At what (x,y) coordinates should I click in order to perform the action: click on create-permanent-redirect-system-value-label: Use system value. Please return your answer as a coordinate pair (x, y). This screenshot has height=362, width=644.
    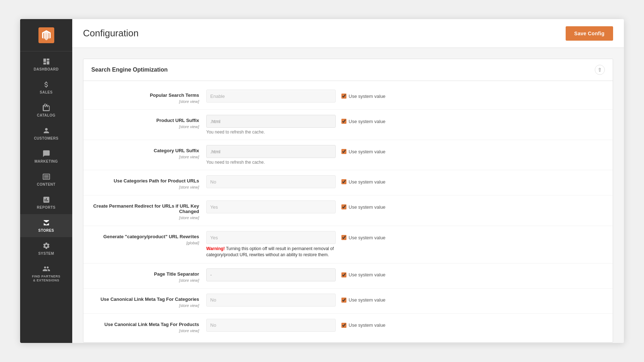
    Looking at the image, I should click on (367, 207).